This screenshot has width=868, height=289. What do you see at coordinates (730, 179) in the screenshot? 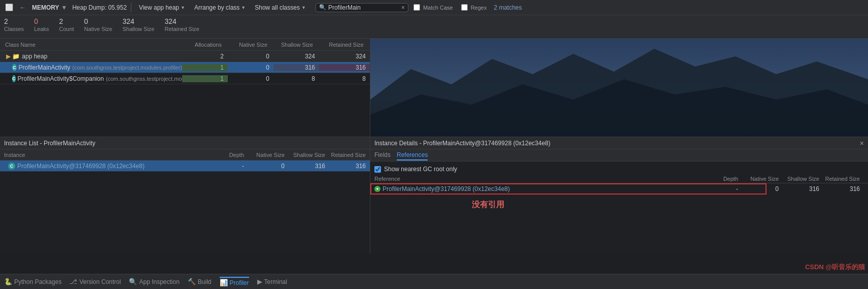
I see `ref-col-depth: Depth` at bounding box center [730, 179].